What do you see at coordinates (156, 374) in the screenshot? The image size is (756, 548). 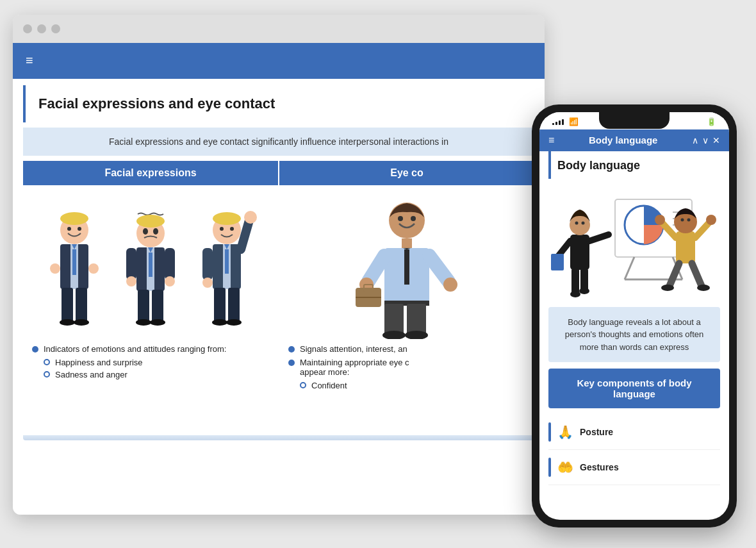 I see `sub-bullet-2: Sadness and anger` at bounding box center [156, 374].